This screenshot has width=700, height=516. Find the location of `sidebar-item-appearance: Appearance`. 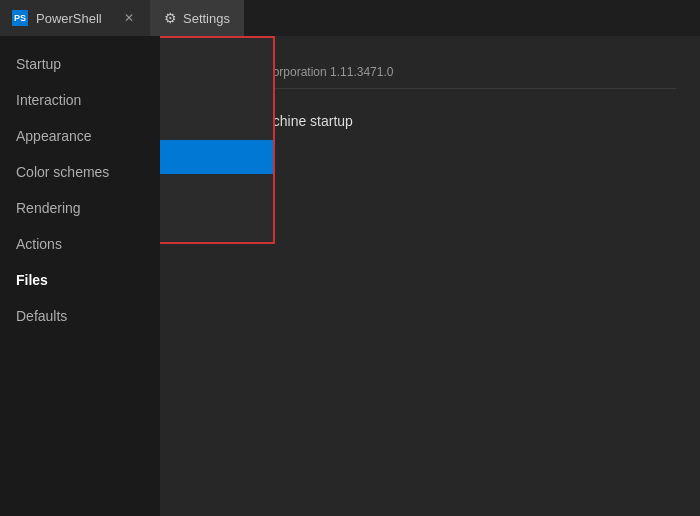

sidebar-item-appearance: Appearance is located at coordinates (80, 136).